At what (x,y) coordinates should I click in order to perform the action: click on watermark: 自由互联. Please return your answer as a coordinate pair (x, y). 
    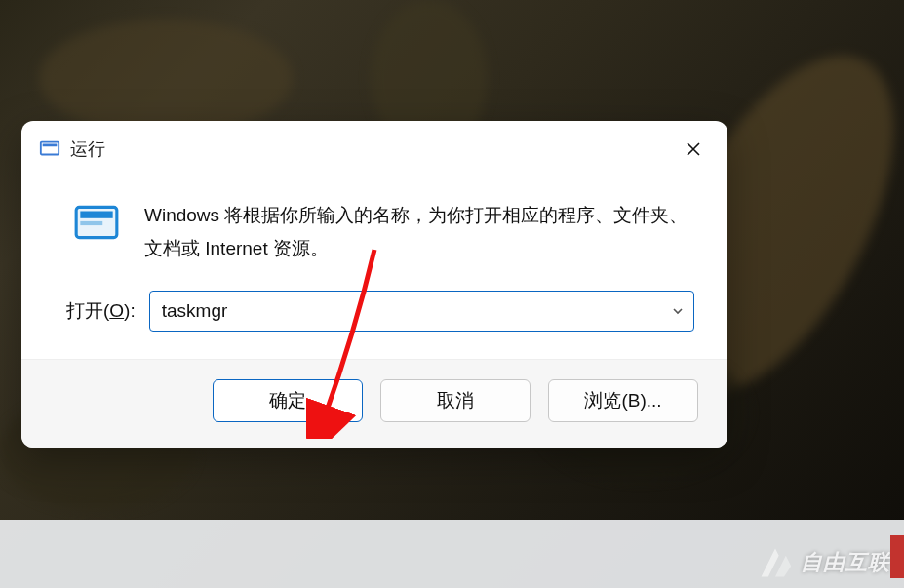
    Looking at the image, I should click on (824, 563).